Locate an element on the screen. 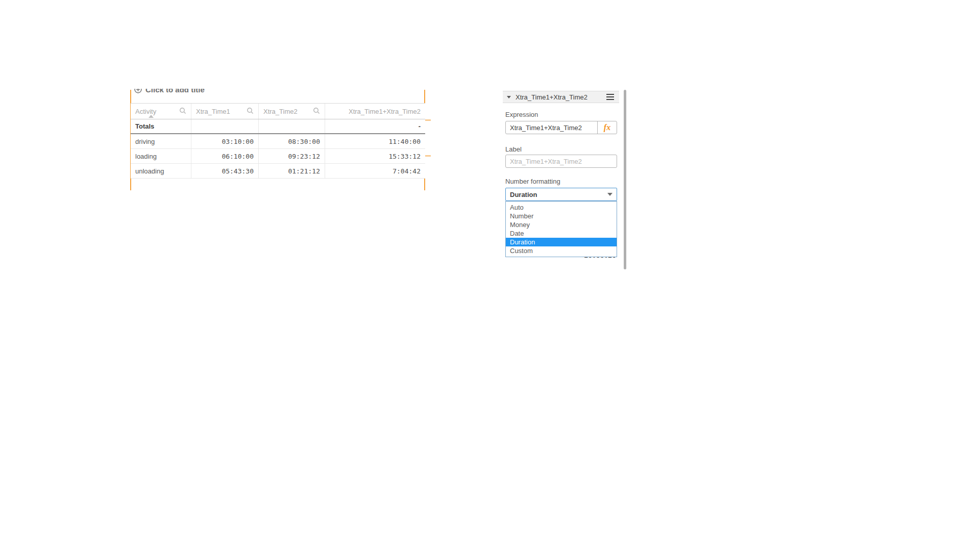 The image size is (980, 551). expression-label: Expression is located at coordinates (522, 114).